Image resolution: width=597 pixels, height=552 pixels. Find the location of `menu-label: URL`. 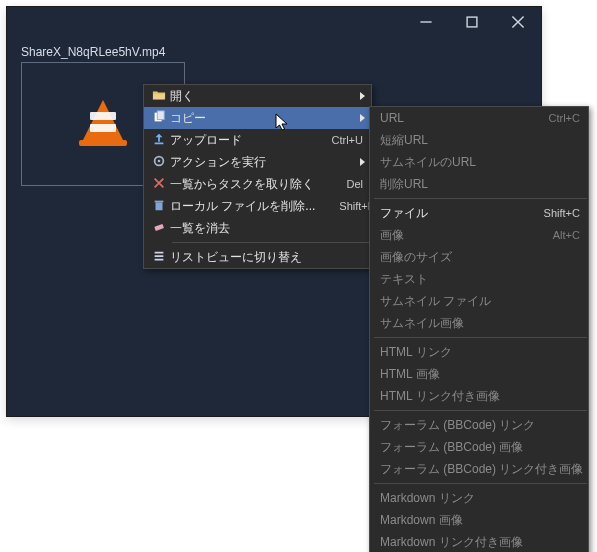

menu-label: URL is located at coordinates (464, 118).